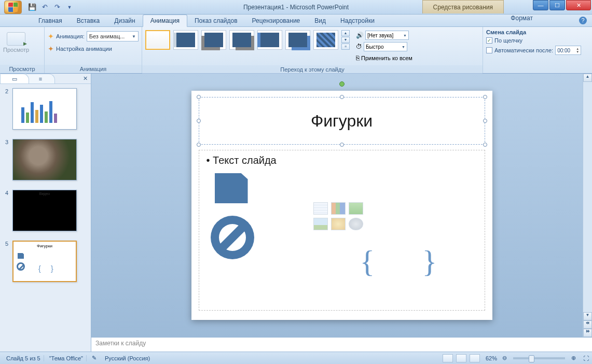 The height and width of the screenshot is (364, 592). I want to click on window-title: Презентация1 - Microsoft PowerPoint, so click(296, 7).